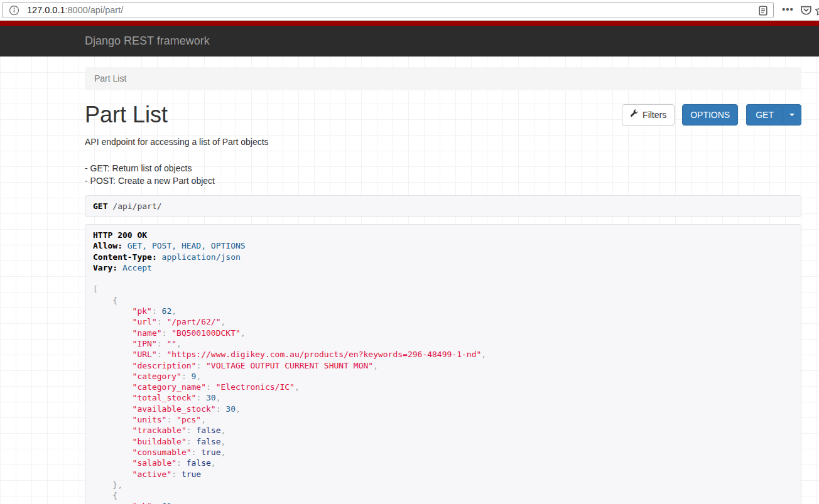  I want to click on response-headers: HTTP 200 OK Allow: GET, POST, HEAD, OPTI…, so click(170, 251).